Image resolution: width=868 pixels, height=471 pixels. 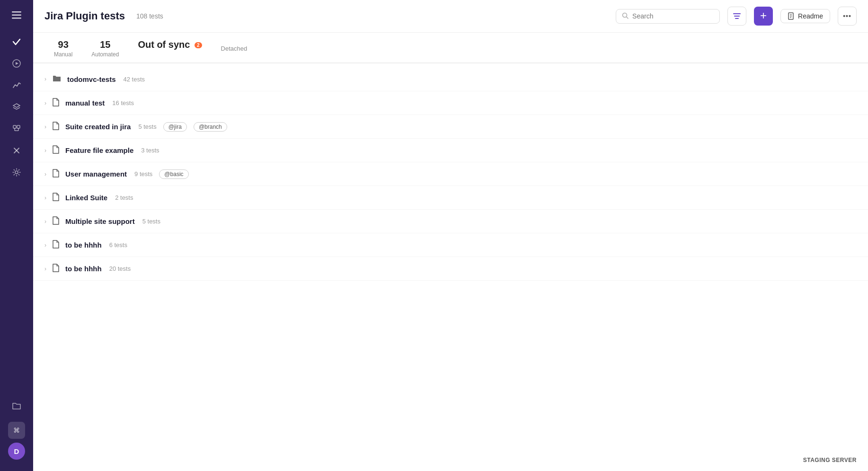 What do you see at coordinates (85, 103) in the screenshot?
I see `suite-name: manual test` at bounding box center [85, 103].